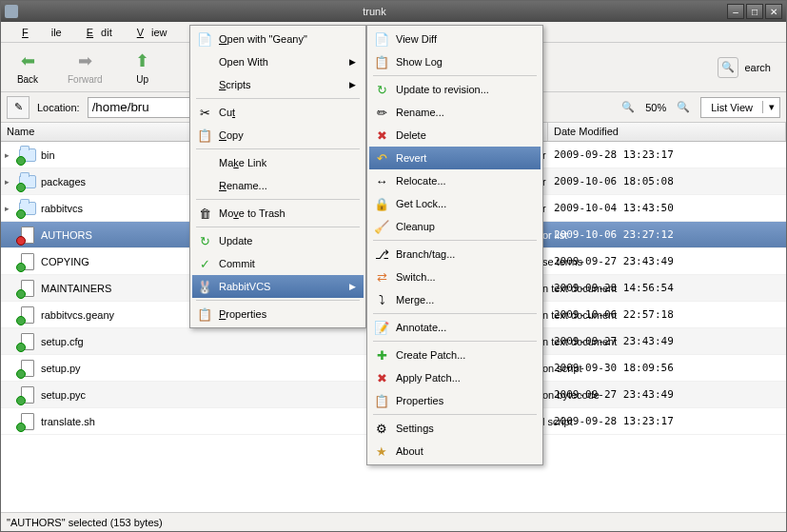  What do you see at coordinates (455, 89) in the screenshot?
I see `menu-update-revision: ↻Update to revision...` at bounding box center [455, 89].